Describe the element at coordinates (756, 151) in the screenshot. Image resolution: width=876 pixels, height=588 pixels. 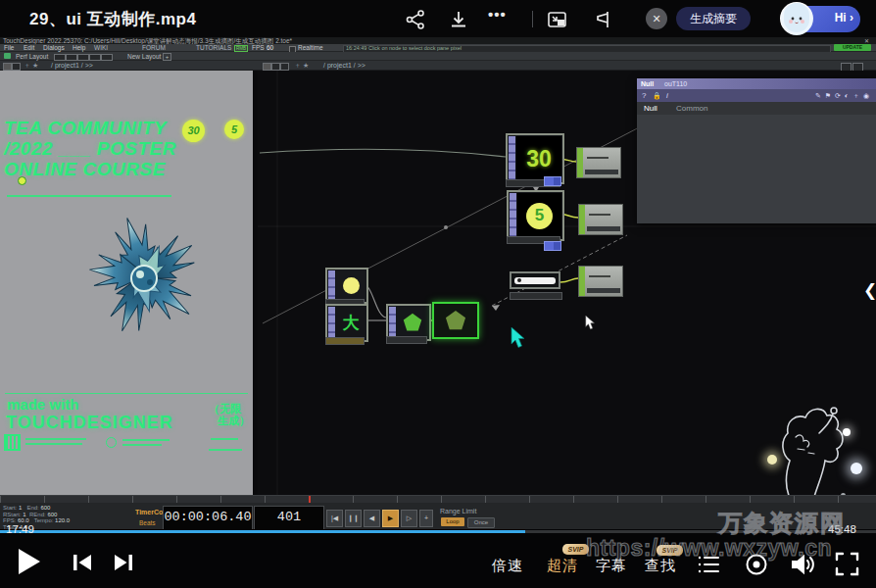
I see `parameter-panel: Null ouT110 ? 🔒 i ✎ ⚑ ⟳ ◐ ＋ ◉ Null Commo…` at that location.